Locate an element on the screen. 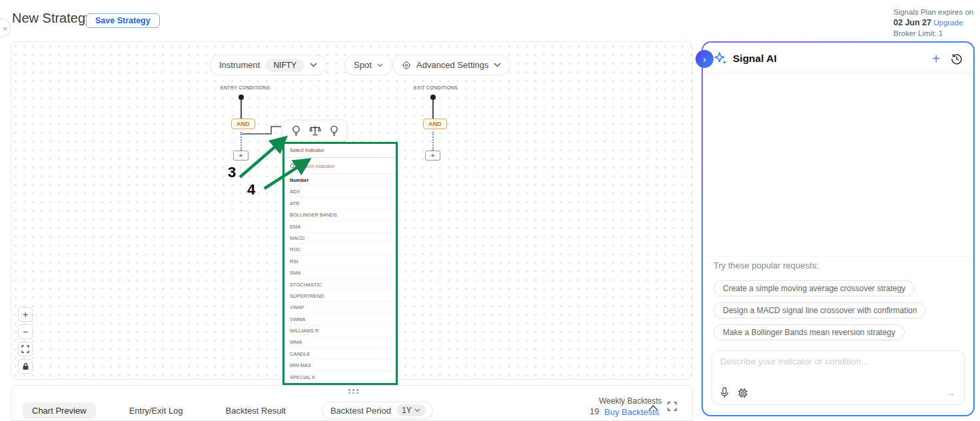  zoom-out-button: − is located at coordinates (25, 332).